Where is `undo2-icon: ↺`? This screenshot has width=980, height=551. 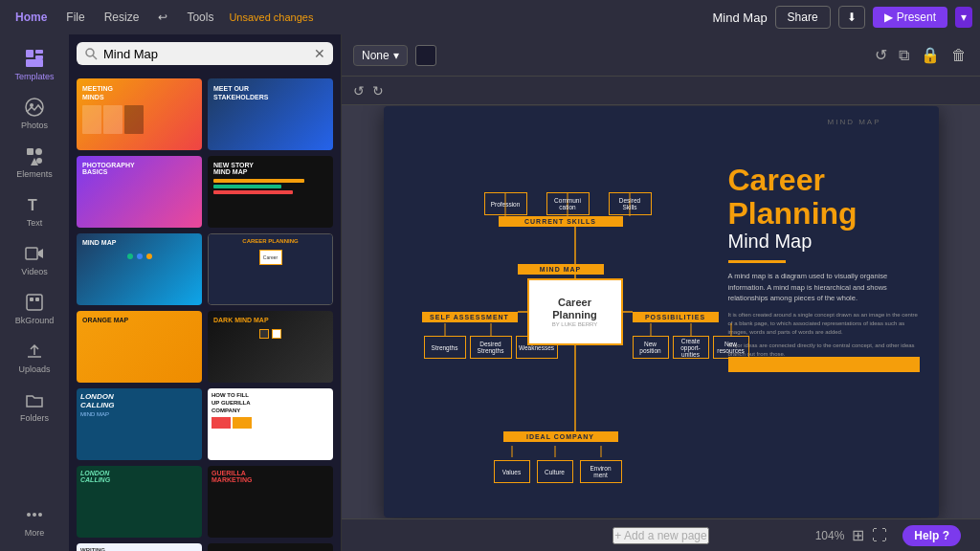
undo2-icon: ↺ is located at coordinates (359, 91).